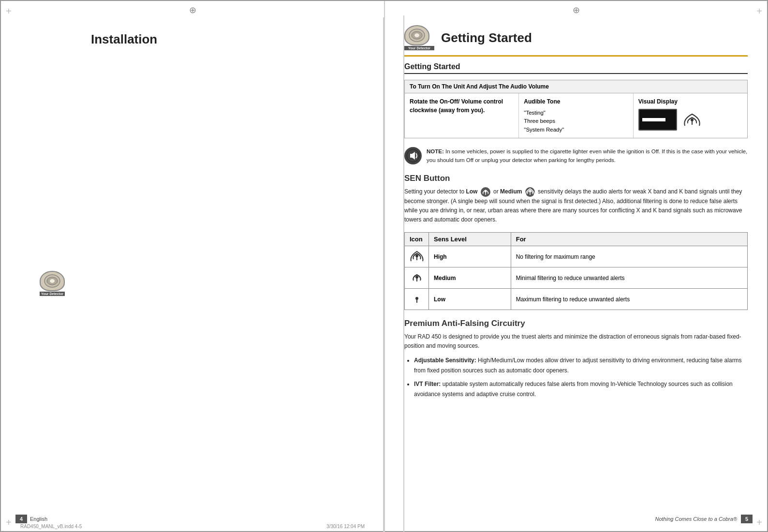  Describe the element at coordinates (576, 68) in the screenshot. I see `getting-started-title: Getting Started` at that location.